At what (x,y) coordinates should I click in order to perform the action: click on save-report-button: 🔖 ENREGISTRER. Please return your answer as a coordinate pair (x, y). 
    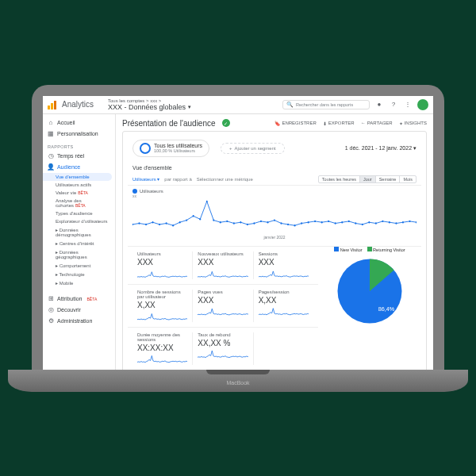
    Looking at the image, I should click on (295, 124).